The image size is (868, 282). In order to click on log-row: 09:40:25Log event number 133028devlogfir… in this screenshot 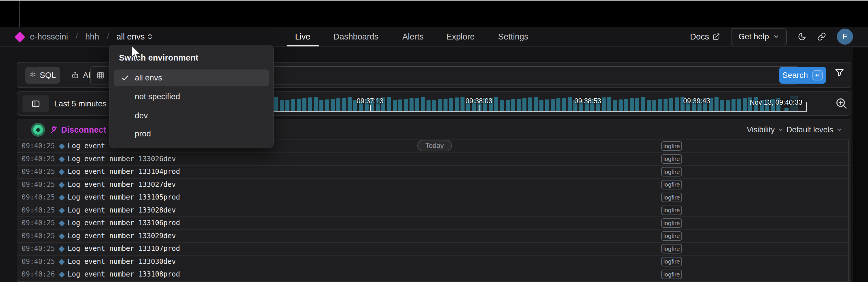, I will do `click(434, 210)`.